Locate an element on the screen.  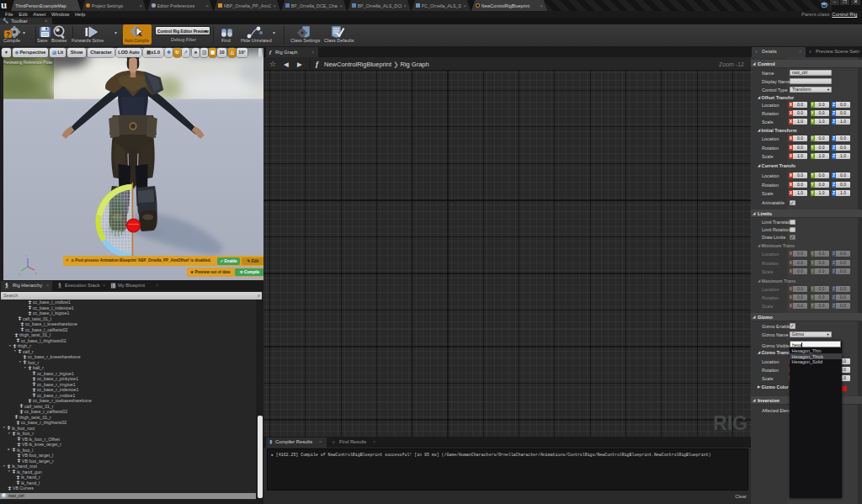
svg-text: y is located at coordinates (19, 274).